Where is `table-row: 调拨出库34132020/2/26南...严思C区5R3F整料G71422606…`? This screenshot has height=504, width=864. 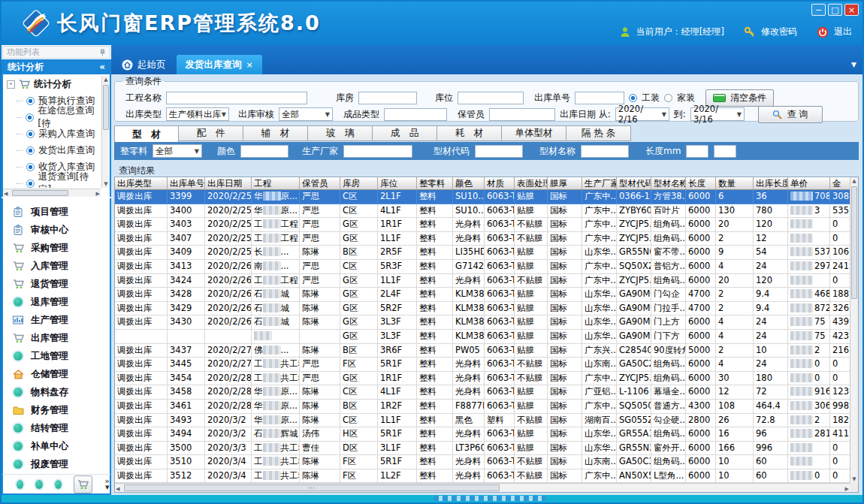
table-row: 调拨出库34132020/2/26南...严思C区5R3F整料G71422606… is located at coordinates (482, 267).